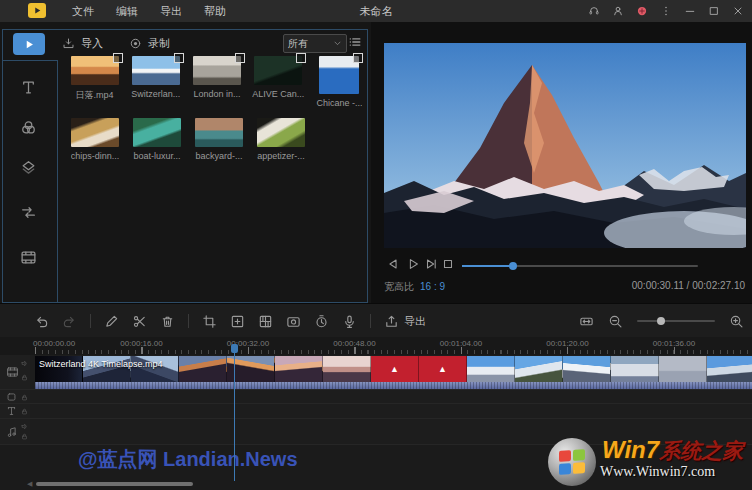 The image size is (752, 490). Describe the element at coordinates (95, 140) in the screenshot. I see `media-item: chips-dinn...` at that location.